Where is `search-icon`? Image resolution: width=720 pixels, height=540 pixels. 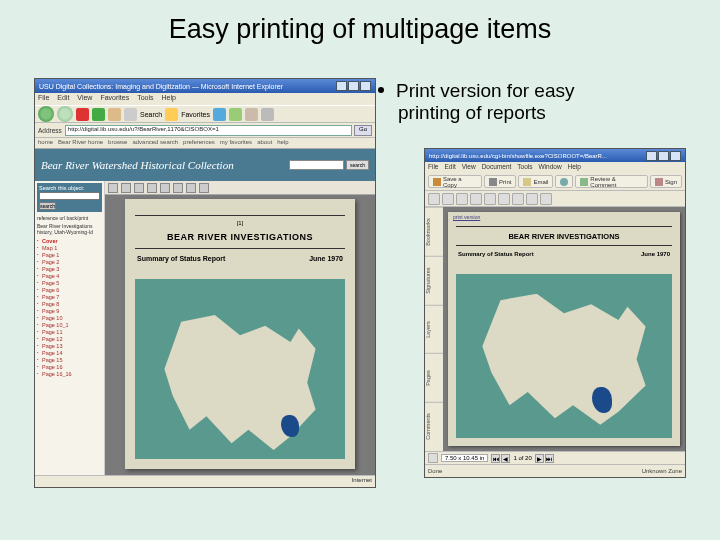
search-icon is located at coordinates (130, 114).